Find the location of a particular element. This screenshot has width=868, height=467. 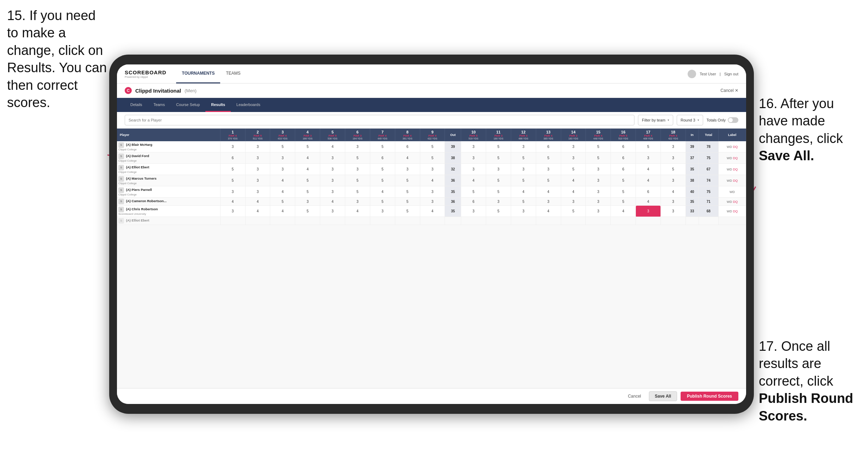

nav-link-tournaments: TOURNAMENTS is located at coordinates (198, 74).